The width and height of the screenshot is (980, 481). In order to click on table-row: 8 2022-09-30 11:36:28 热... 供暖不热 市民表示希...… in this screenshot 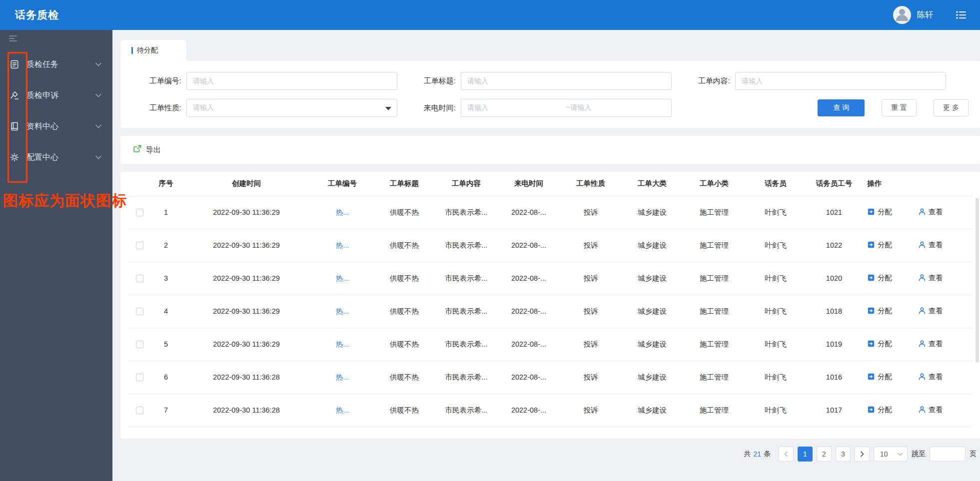, I will do `click(551, 433)`.